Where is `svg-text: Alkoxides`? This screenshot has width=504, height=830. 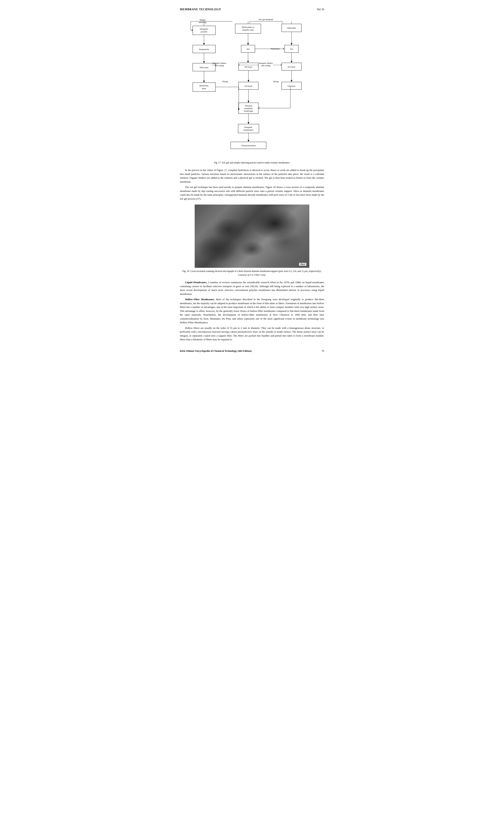 svg-text: Alkoxides is located at coordinates (291, 28).